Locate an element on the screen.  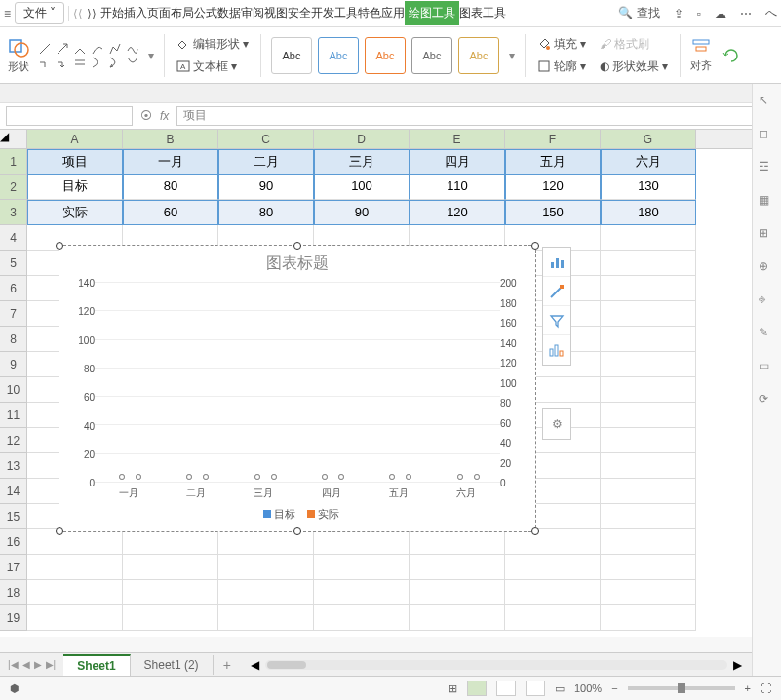
tab-start: 开始 is located at coordinates (112, 14).